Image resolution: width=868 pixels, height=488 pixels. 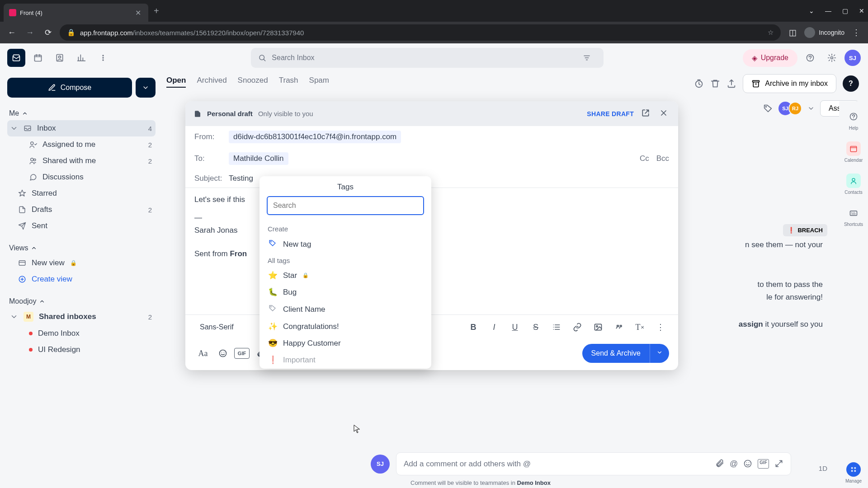 I want to click on user-avatar: SJ, so click(x=853, y=58).